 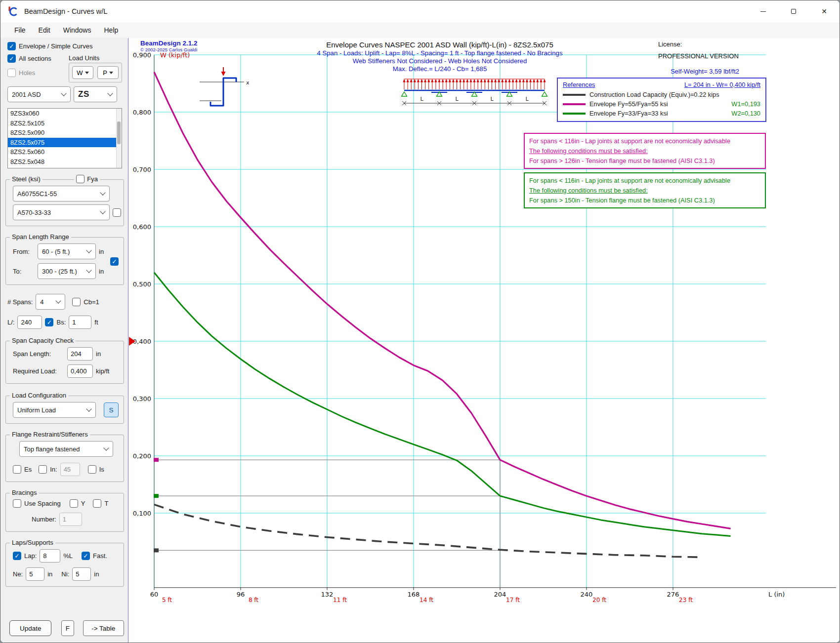 I want to click on bs-unit-label: ft, so click(x=96, y=322).